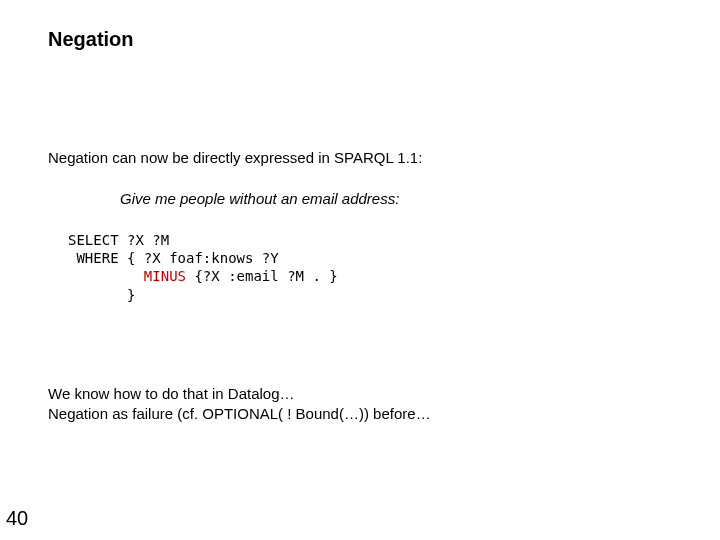  Describe the element at coordinates (174, 258) in the screenshot. I see `code-line-2: WHERE { ?X foaf:knows ?Y` at that location.